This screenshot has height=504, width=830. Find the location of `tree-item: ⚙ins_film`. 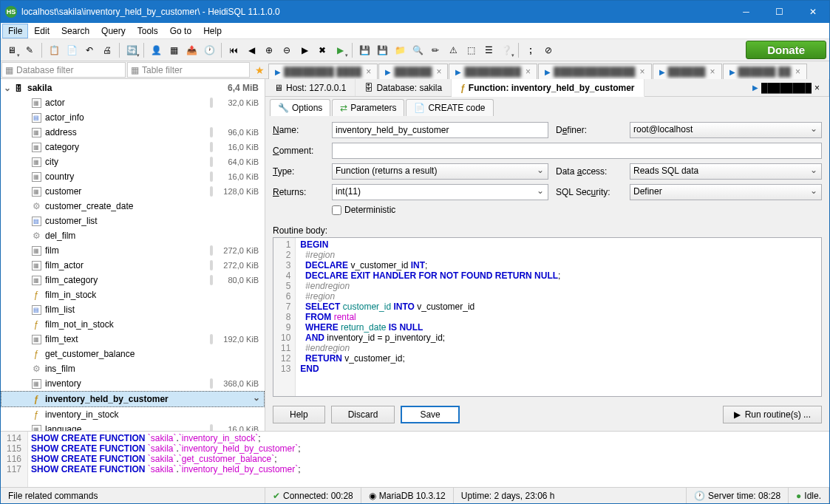

tree-item: ⚙ins_film is located at coordinates (133, 369).